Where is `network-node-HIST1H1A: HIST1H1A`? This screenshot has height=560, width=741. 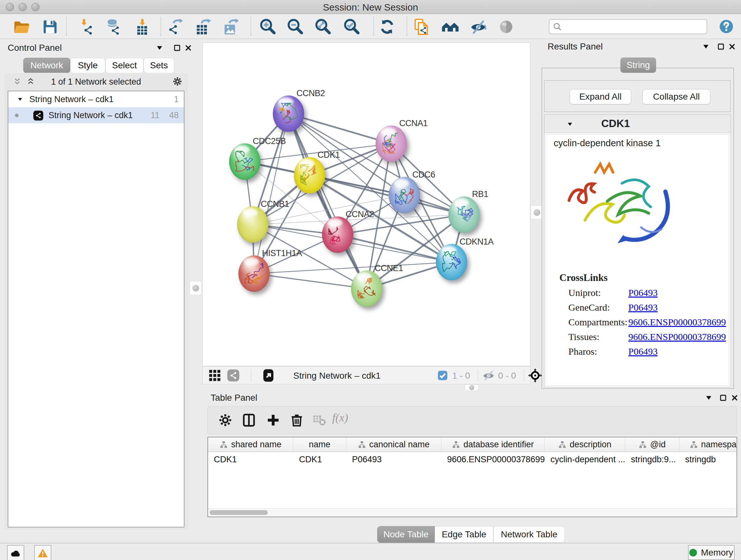 network-node-HIST1H1A: HIST1H1A is located at coordinates (254, 273).